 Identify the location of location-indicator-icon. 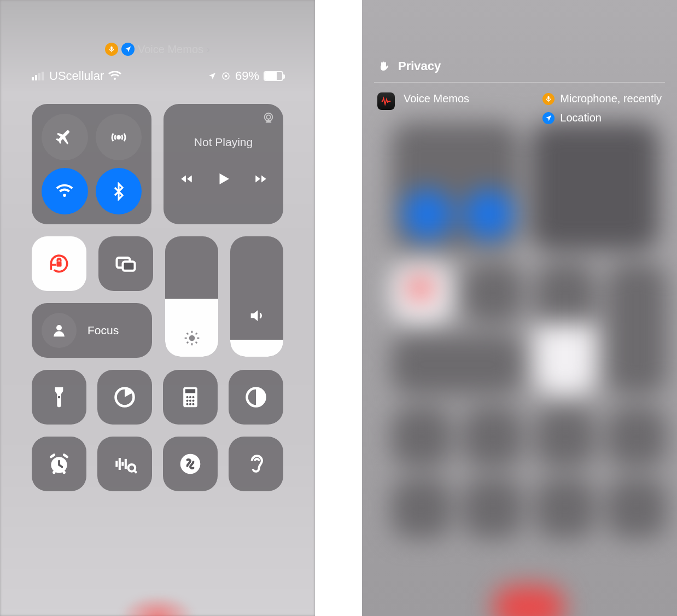
(128, 49).